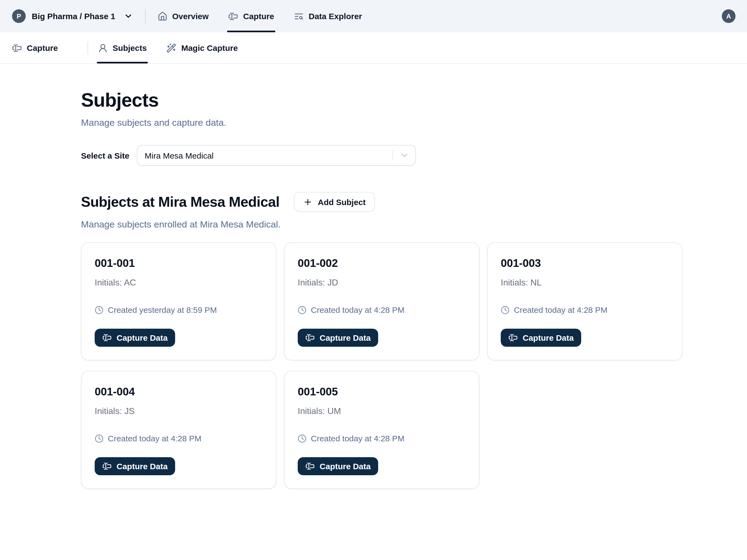 Image resolution: width=747 pixels, height=560 pixels. Describe the element at coordinates (729, 16) in the screenshot. I see `user-avatar: A` at that location.